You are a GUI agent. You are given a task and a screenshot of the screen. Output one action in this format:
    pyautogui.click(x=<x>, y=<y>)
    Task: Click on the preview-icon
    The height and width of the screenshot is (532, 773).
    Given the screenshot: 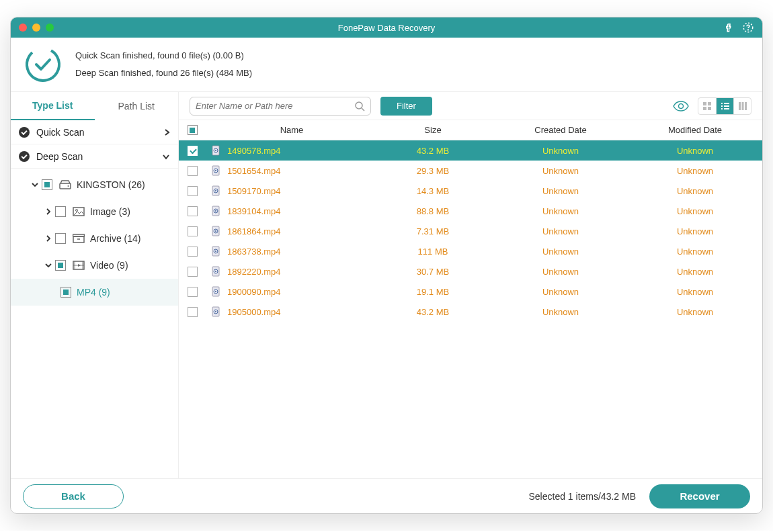 What is the action you would take?
    pyautogui.click(x=681, y=106)
    